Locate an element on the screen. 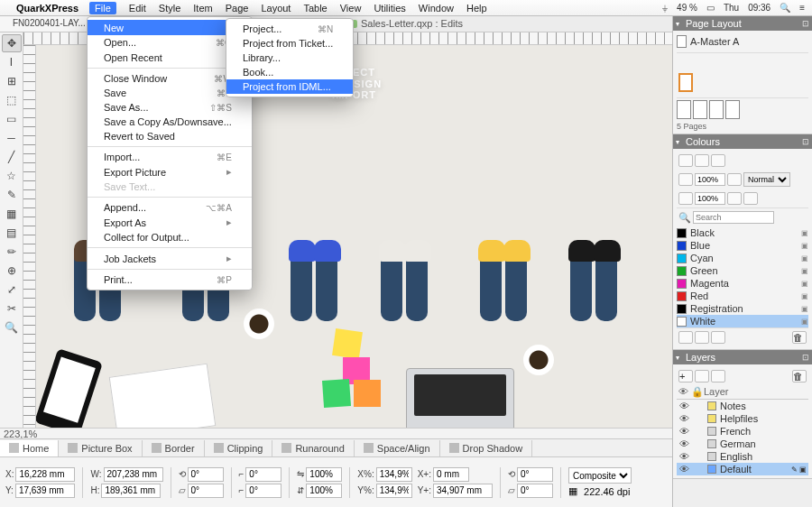  menu-item: Export Picture is located at coordinates (170, 171).